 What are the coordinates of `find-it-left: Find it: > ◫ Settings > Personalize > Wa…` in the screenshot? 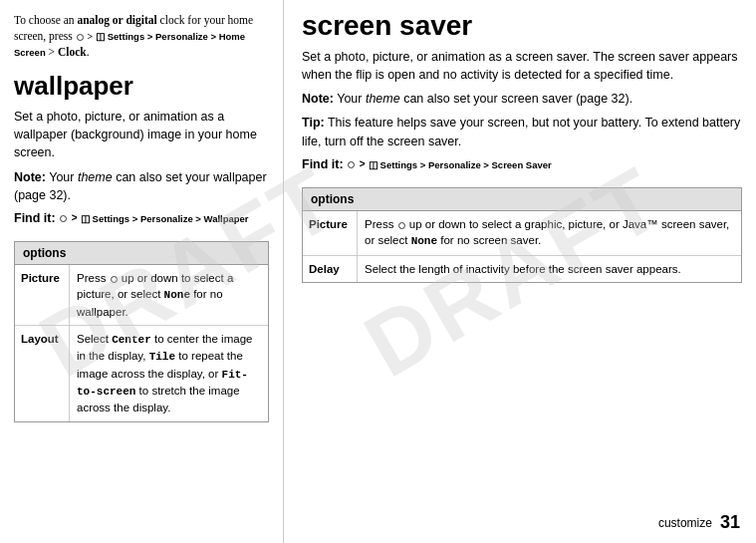 It's located at (141, 219).